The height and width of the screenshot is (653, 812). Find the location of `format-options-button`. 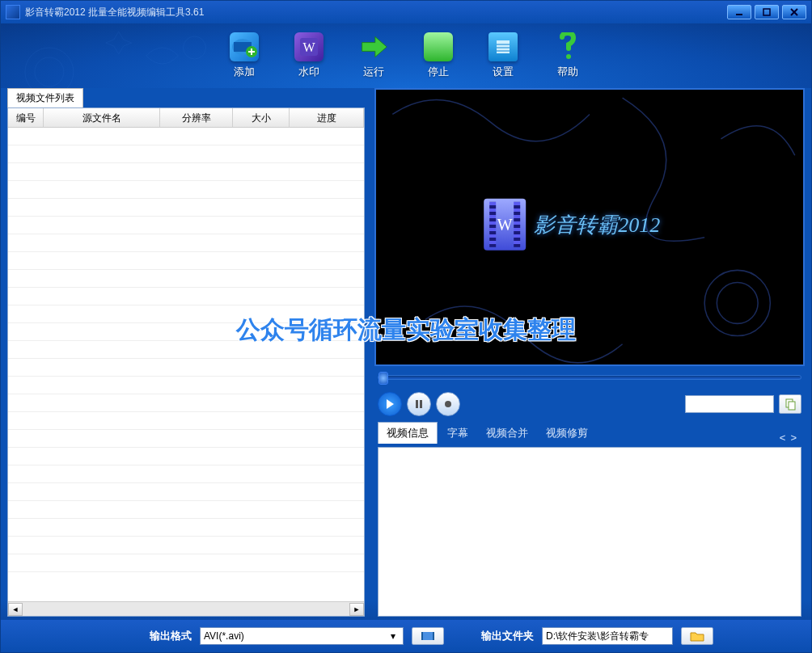

format-options-button is located at coordinates (428, 636).